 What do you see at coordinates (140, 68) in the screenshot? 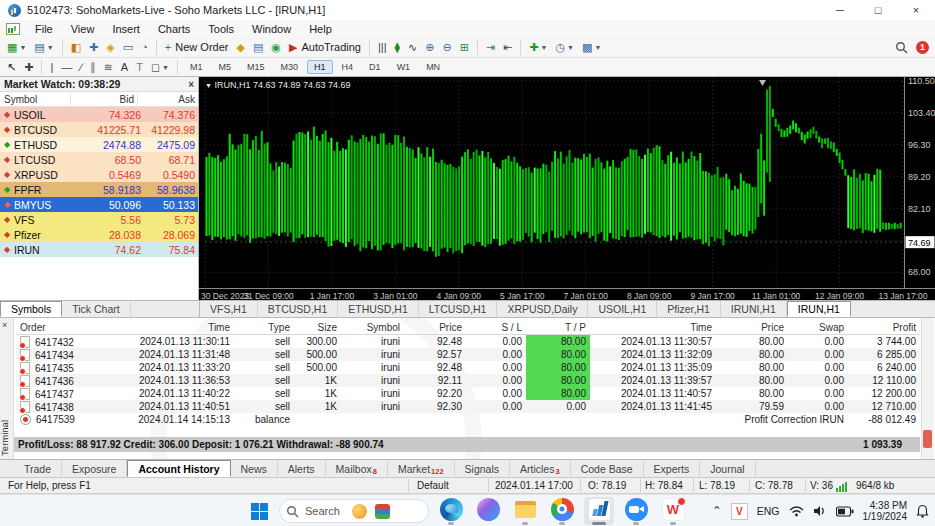
I see `label-tool: T` at bounding box center [140, 68].